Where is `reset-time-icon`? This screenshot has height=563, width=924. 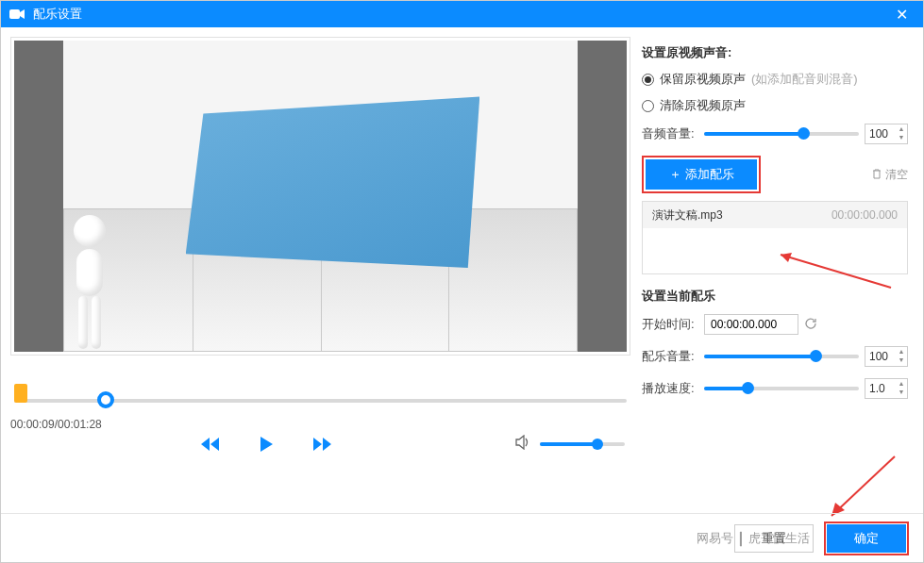
reset-time-icon is located at coordinates (811, 324).